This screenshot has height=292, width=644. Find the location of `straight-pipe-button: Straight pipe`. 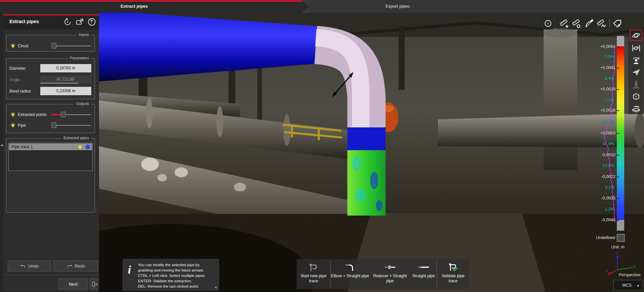

straight-pipe-button: Straight pipe is located at coordinates (424, 274).